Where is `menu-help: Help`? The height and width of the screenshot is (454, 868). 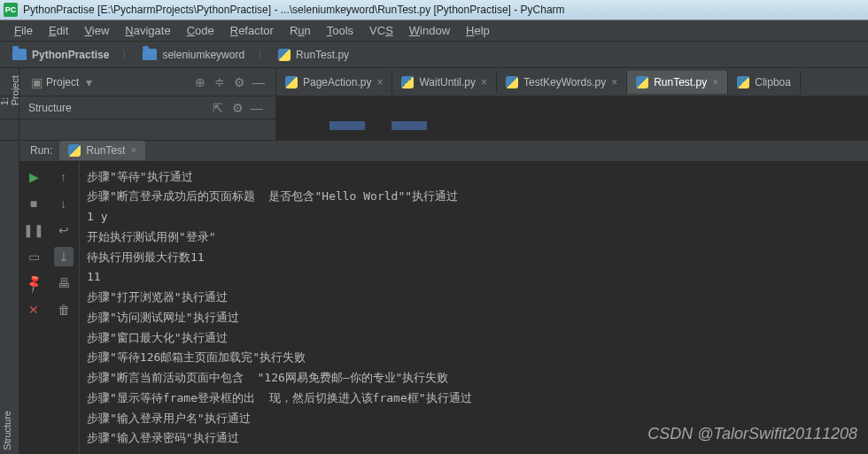
menu-help: Help is located at coordinates (478, 30).